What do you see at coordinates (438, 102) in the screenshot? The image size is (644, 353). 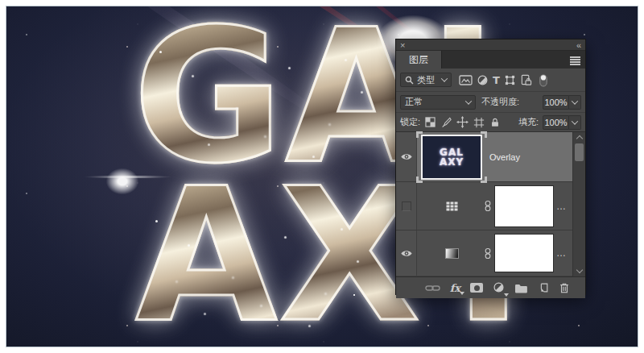 I see `blend-mode-select: 正常` at bounding box center [438, 102].